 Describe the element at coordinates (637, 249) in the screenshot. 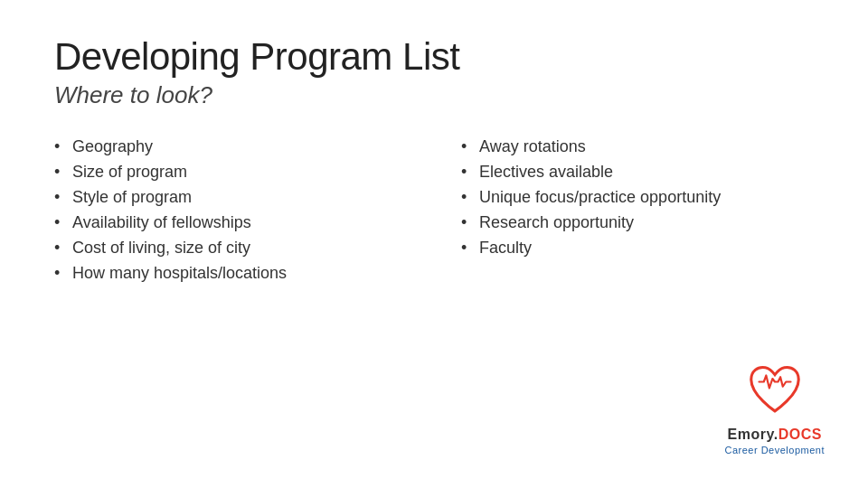

I see `list-item: Faculty` at that location.